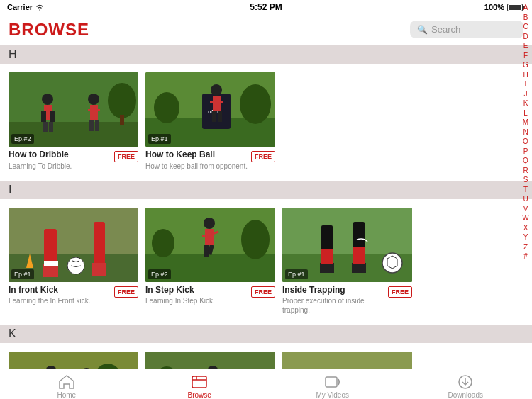 This screenshot has height=399, width=532. I want to click on alpha-G: G, so click(526, 65).